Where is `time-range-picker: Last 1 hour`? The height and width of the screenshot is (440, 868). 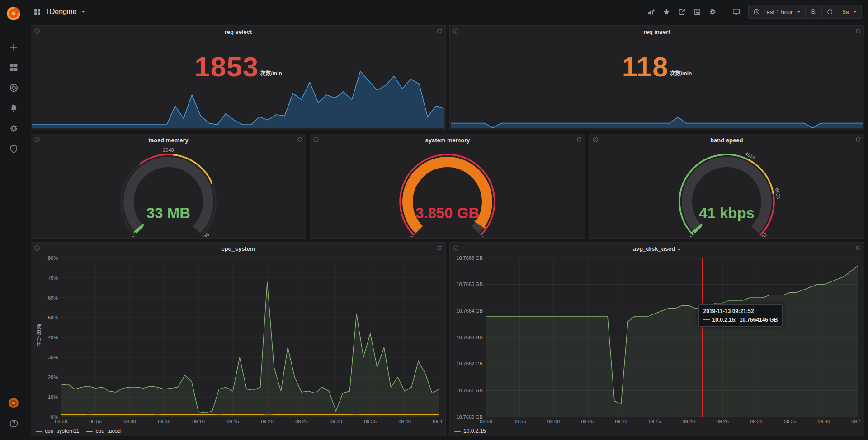
time-range-picker: Last 1 hour is located at coordinates (777, 12).